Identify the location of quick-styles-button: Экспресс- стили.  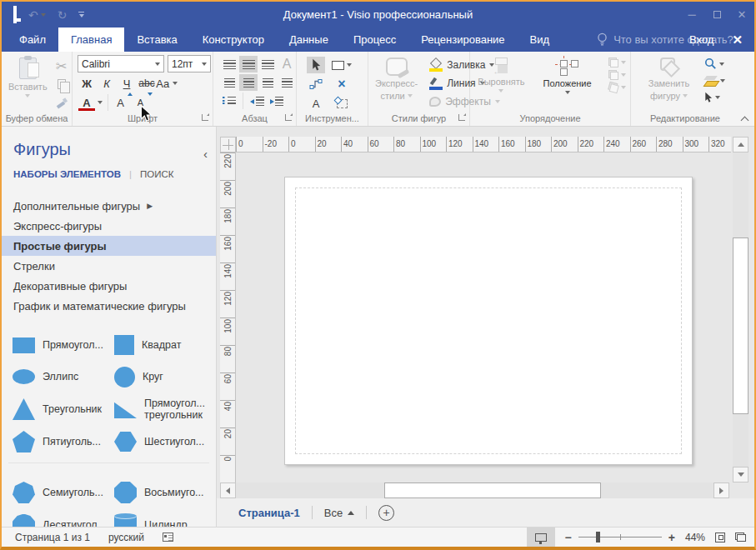
(397, 83).